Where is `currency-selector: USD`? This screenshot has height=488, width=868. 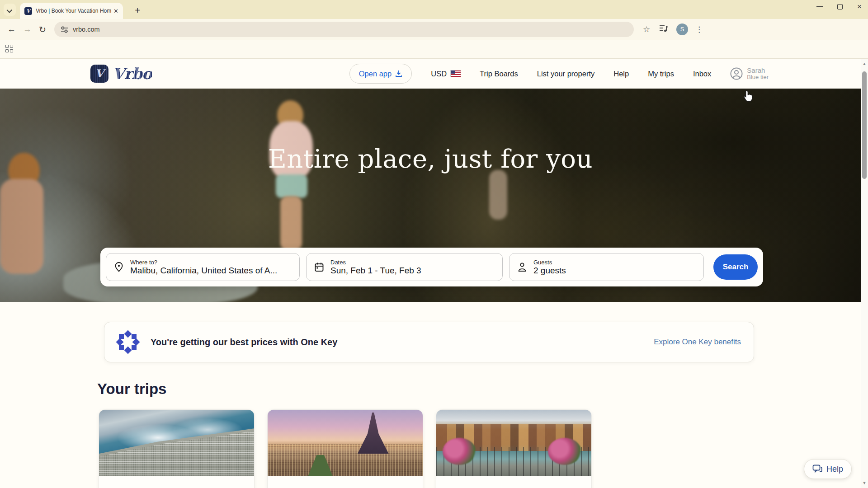
currency-selector: USD is located at coordinates (446, 74).